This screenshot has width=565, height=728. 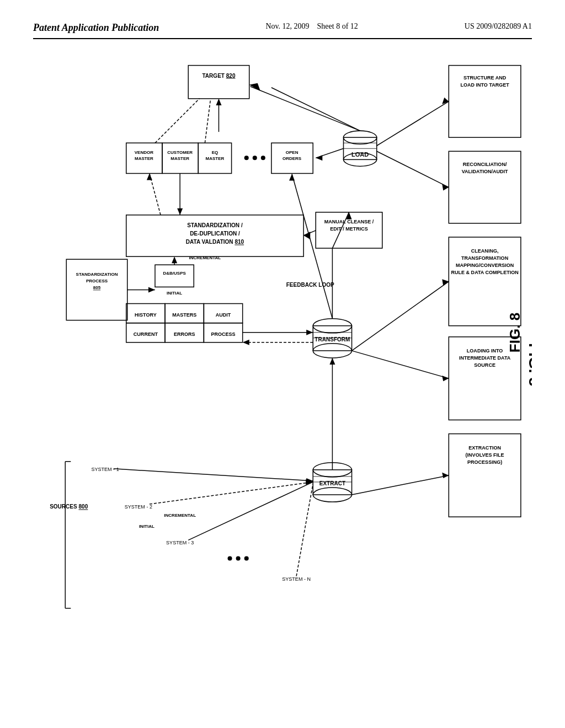 I want to click on svg-text: D&B/USPS, so click(x=174, y=274).